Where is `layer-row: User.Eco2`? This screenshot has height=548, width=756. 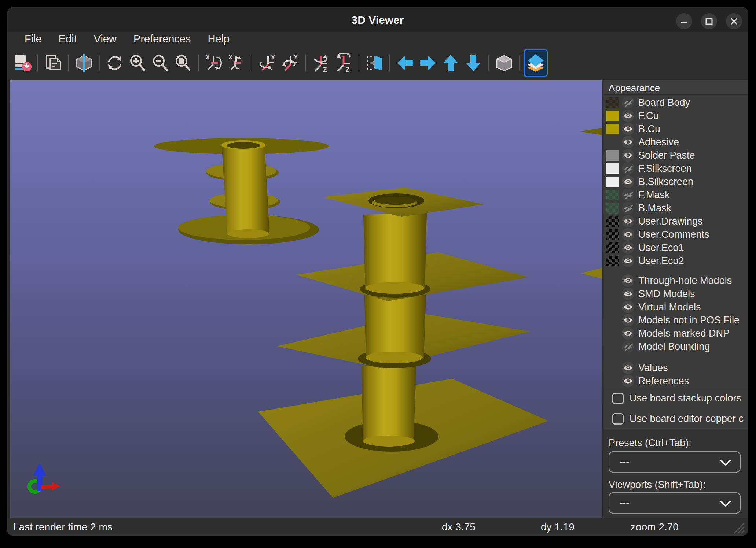 layer-row: User.Eco2 is located at coordinates (676, 261).